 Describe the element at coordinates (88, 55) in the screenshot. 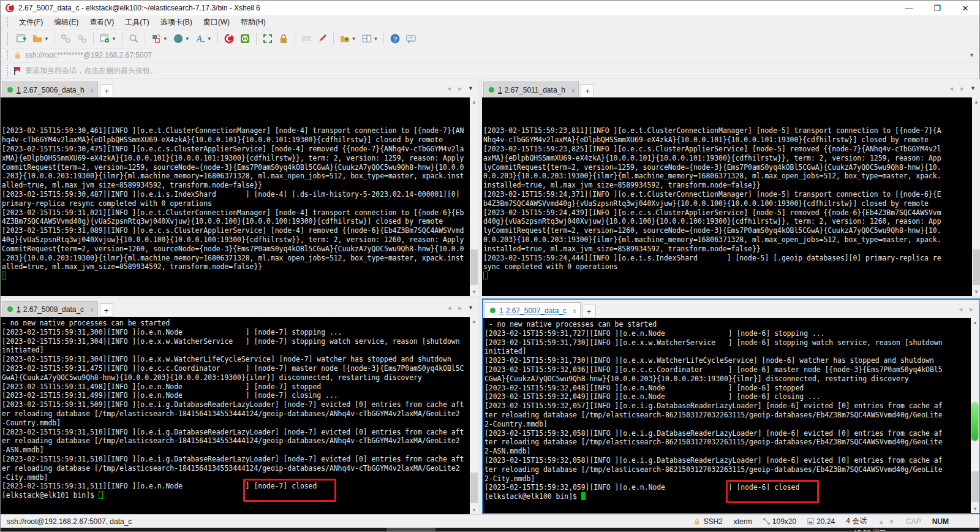

I see `address-url: ssh://root:*********@192.168.2.67:5007` at that location.